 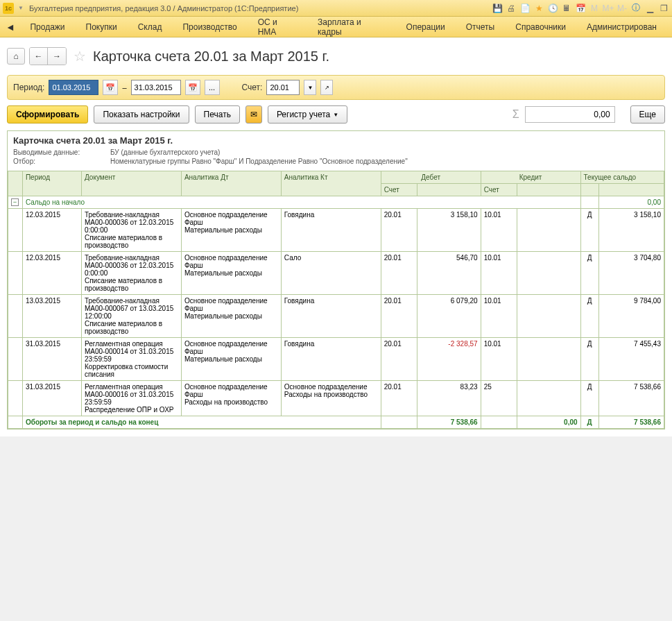 What do you see at coordinates (308, 114) in the screenshot?
I see `register-button: Регистр учета ▼` at bounding box center [308, 114].